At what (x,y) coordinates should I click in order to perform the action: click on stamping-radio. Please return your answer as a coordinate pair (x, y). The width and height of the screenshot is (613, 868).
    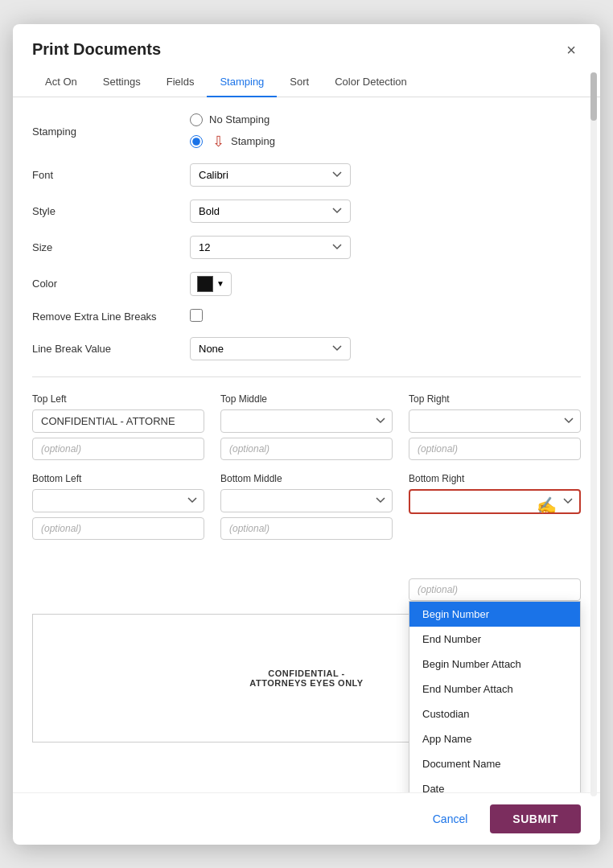
    Looking at the image, I should click on (196, 142).